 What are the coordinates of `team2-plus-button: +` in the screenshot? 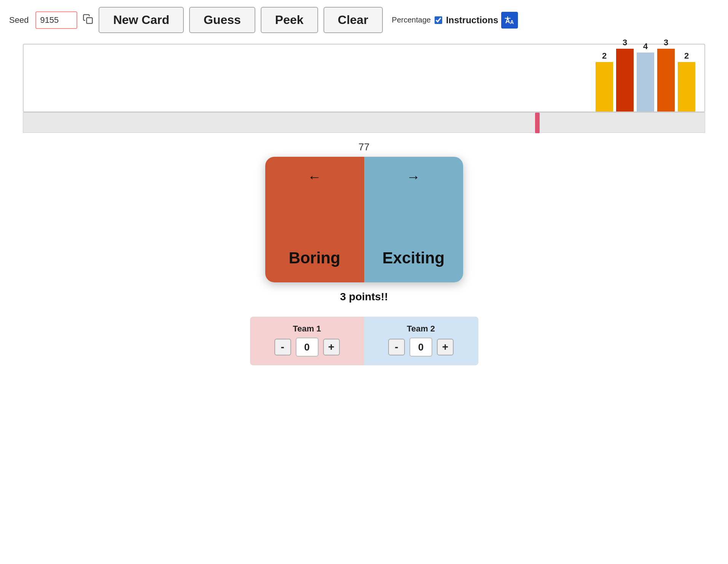 It's located at (445, 347).